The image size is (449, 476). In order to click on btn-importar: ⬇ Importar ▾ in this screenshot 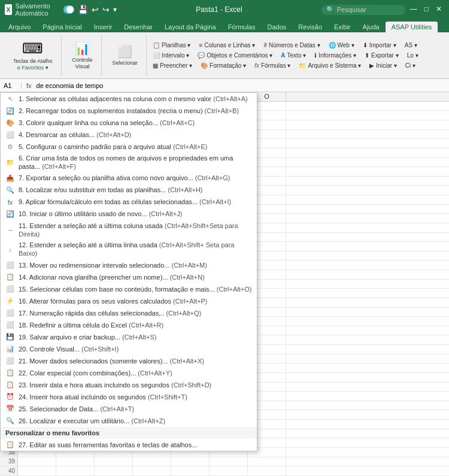, I will do `click(380, 46)`.